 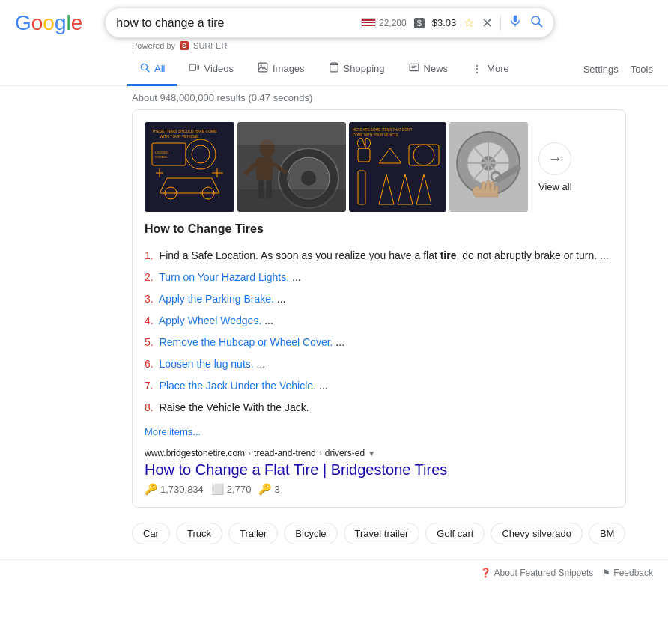 I want to click on key-icon-1: 🔑, so click(x=151, y=489).